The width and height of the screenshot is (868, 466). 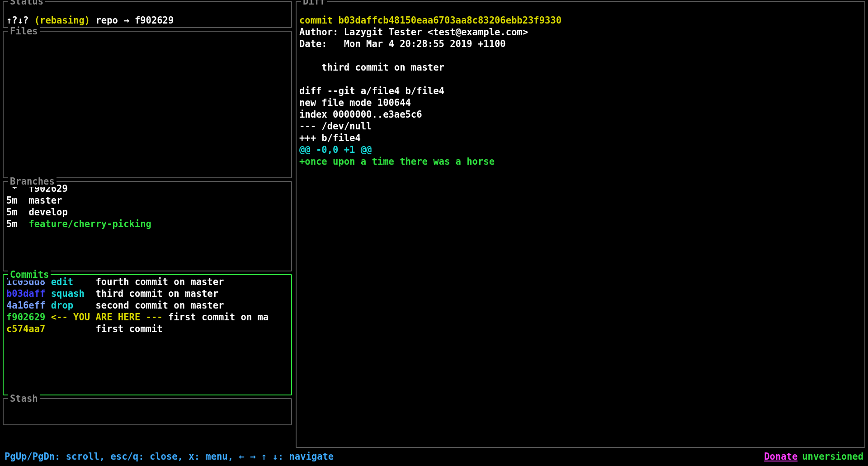 I want to click on status-title: Status, so click(x=27, y=4).